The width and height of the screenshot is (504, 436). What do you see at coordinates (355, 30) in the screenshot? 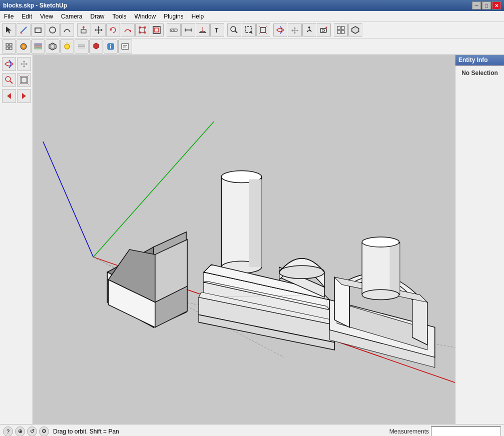
I see `display-style-button` at bounding box center [355, 30].